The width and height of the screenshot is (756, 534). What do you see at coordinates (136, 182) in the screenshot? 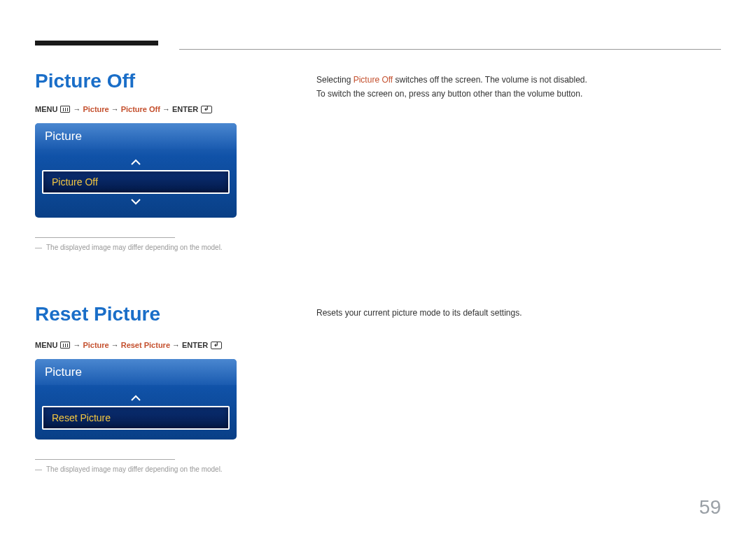
I see `osd-selected-item: Picture Off` at bounding box center [136, 182].